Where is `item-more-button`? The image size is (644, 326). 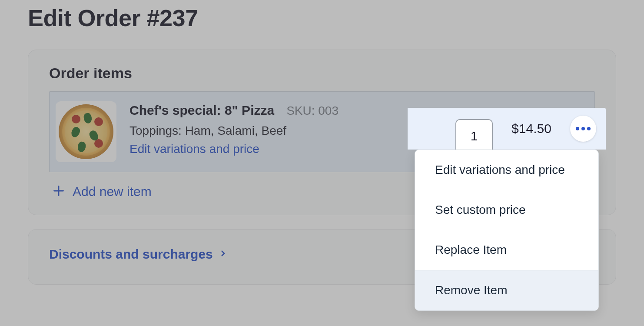 item-more-button is located at coordinates (583, 129).